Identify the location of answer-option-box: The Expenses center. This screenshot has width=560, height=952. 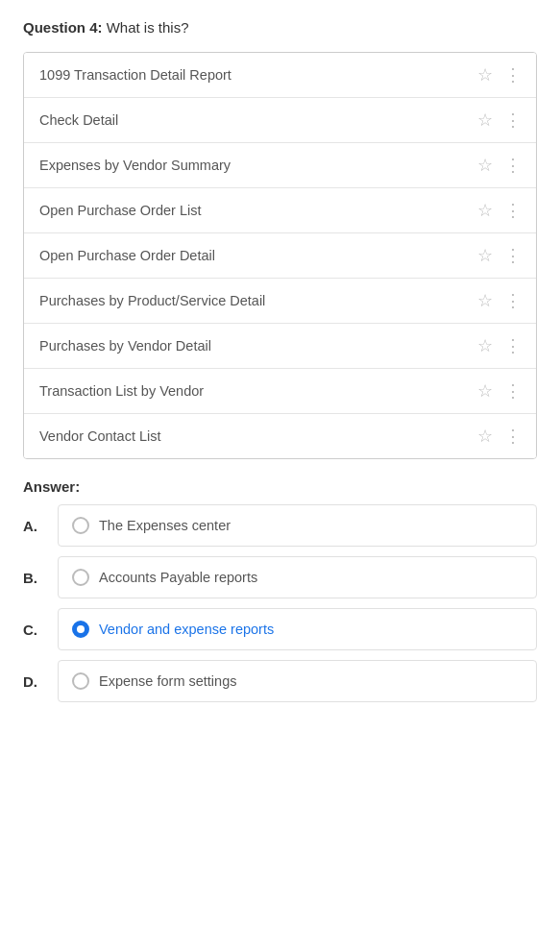
(298, 525).